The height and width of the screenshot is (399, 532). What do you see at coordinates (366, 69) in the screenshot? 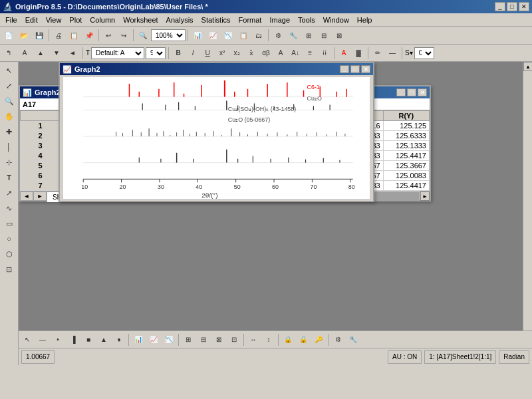
I see `graph-close: ✕` at bounding box center [366, 69].